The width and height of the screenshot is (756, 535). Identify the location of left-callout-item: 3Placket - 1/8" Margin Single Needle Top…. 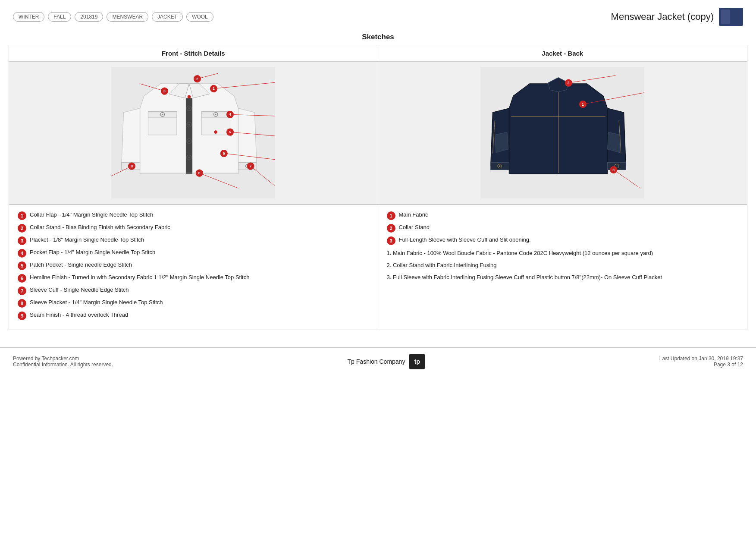
(193, 241).